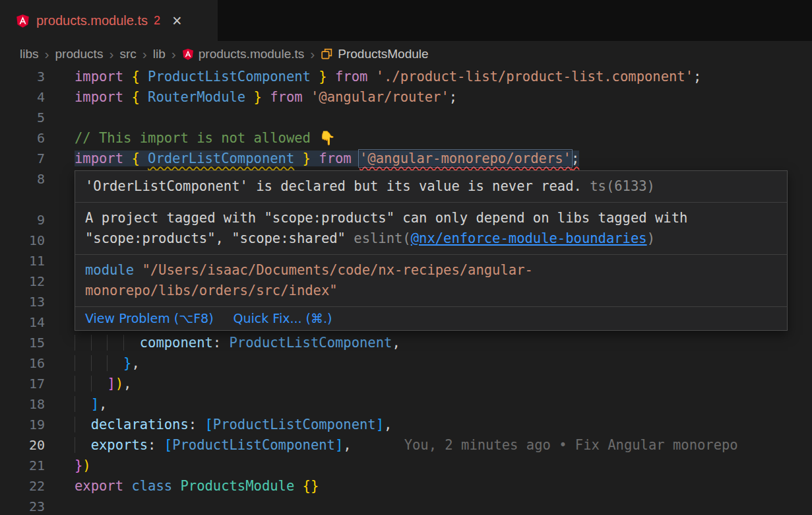 This screenshot has height=515, width=812. Describe the element at coordinates (189, 486) in the screenshot. I see `code-line-text: export class ProductsModule {}` at that location.